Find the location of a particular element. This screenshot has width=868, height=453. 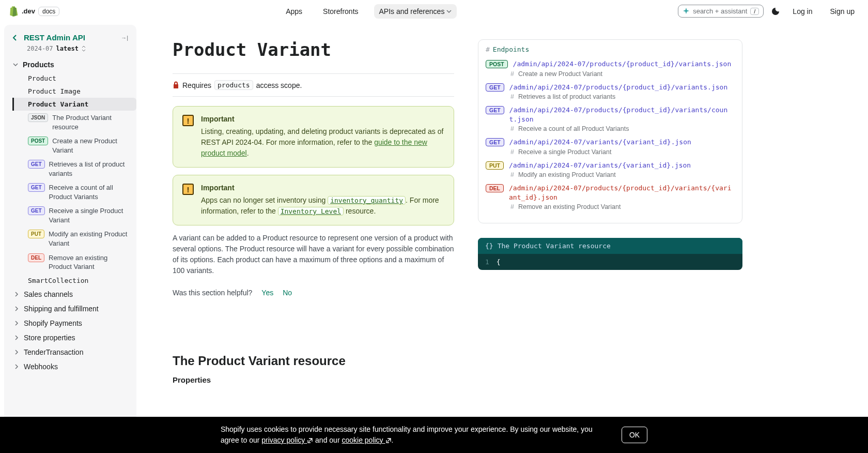

login-link: Log in is located at coordinates (802, 11).